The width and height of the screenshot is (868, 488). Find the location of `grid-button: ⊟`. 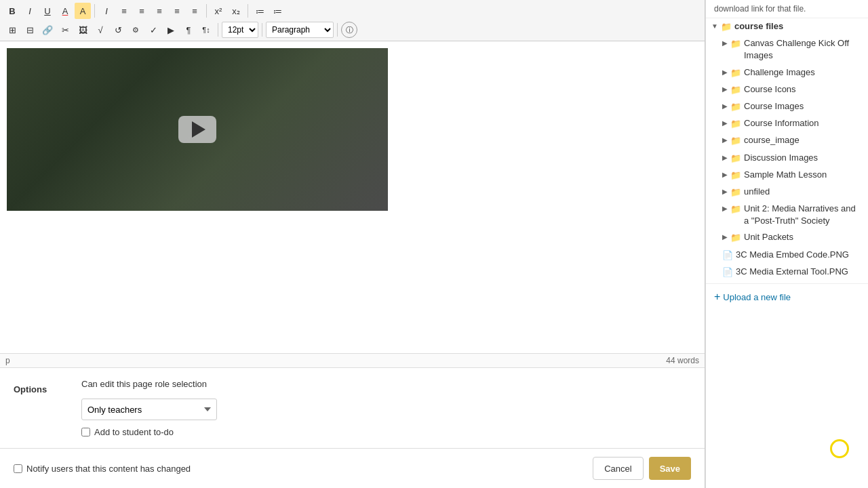

grid-button: ⊟ is located at coordinates (30, 30).